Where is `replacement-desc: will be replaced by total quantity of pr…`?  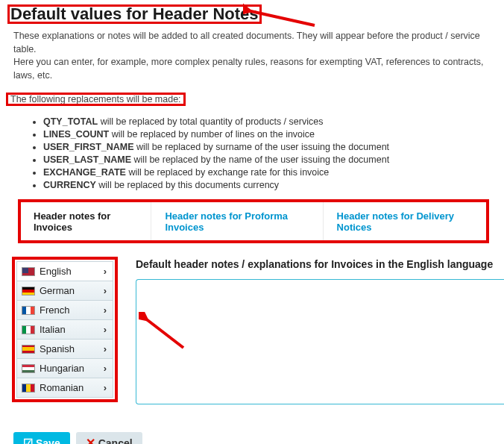
replacement-desc: will be replaced by total quantity of pr… is located at coordinates (210, 122).